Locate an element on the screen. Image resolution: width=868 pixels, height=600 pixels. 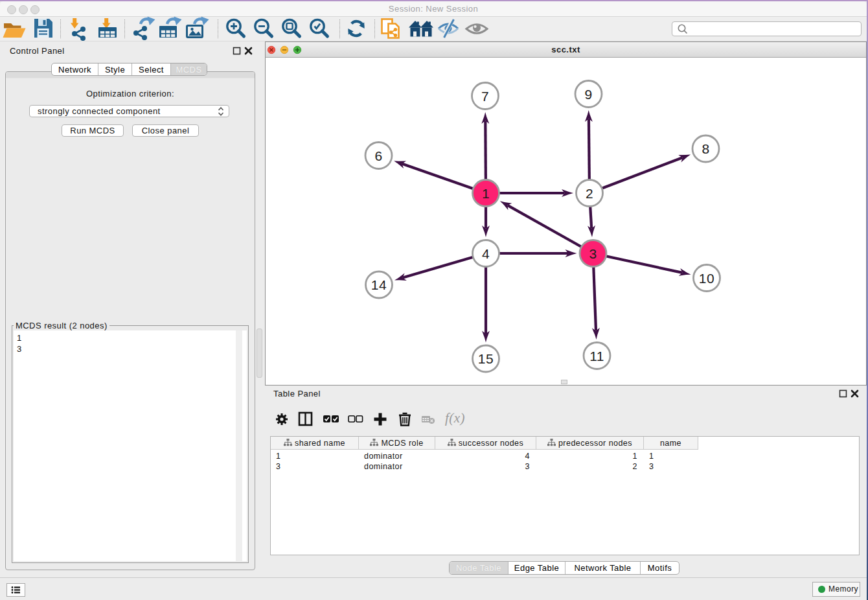
svg-text: 2 is located at coordinates (589, 193).